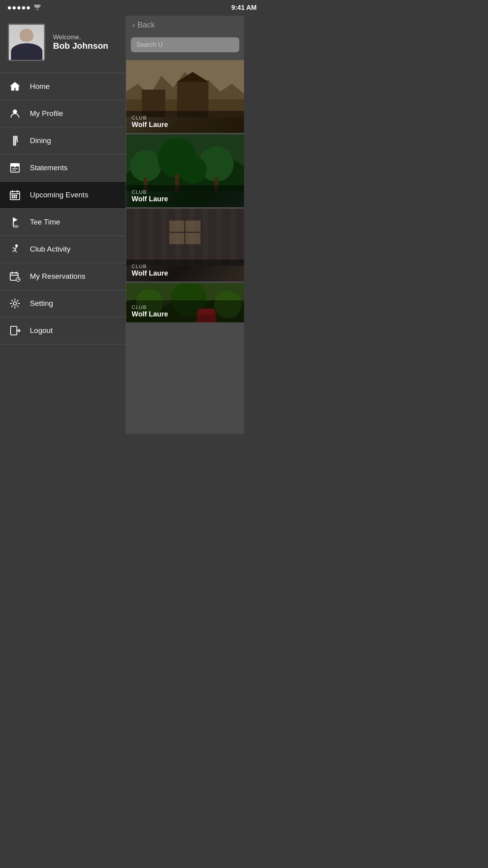 This screenshot has width=488, height=868. I want to click on status-bar: 9:41 AM, so click(122, 8).